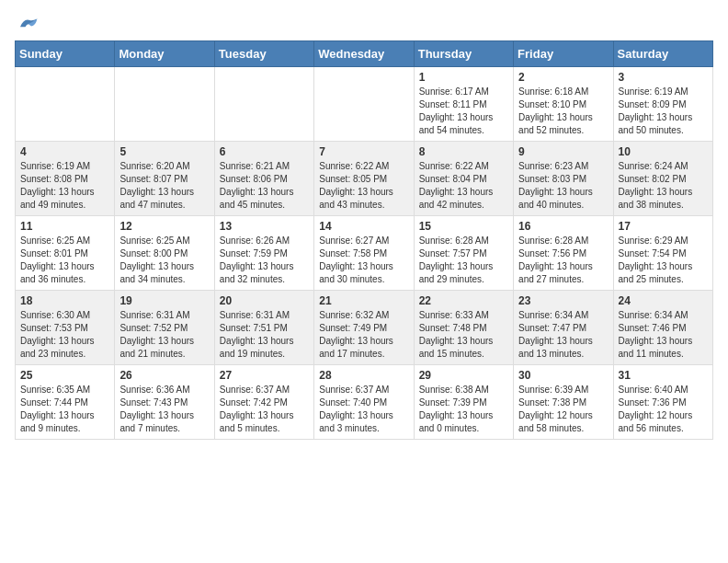  What do you see at coordinates (264, 178) in the screenshot?
I see `calendar-cell: 6Sunrise: 6:21 AM Sunset: 8:06 PM Daylig…` at bounding box center [264, 178].